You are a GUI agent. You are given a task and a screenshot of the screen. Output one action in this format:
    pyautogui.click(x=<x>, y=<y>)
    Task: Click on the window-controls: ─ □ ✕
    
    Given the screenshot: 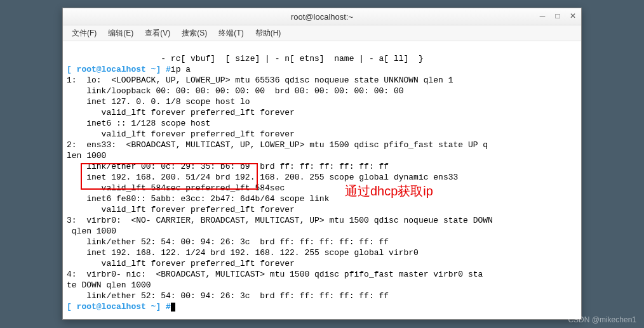 What is the action you would take?
    pyautogui.click(x=558, y=16)
    